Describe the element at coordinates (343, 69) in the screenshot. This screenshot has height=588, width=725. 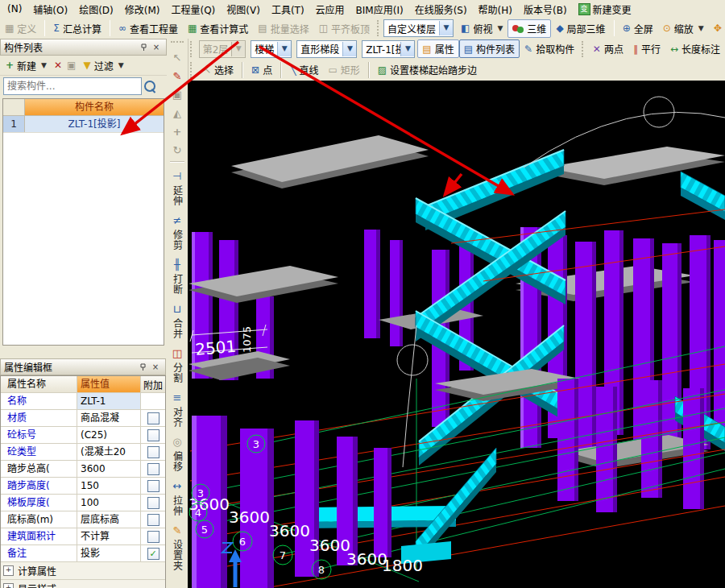
I see `rect-tool-button: ▭ 矩形` at that location.